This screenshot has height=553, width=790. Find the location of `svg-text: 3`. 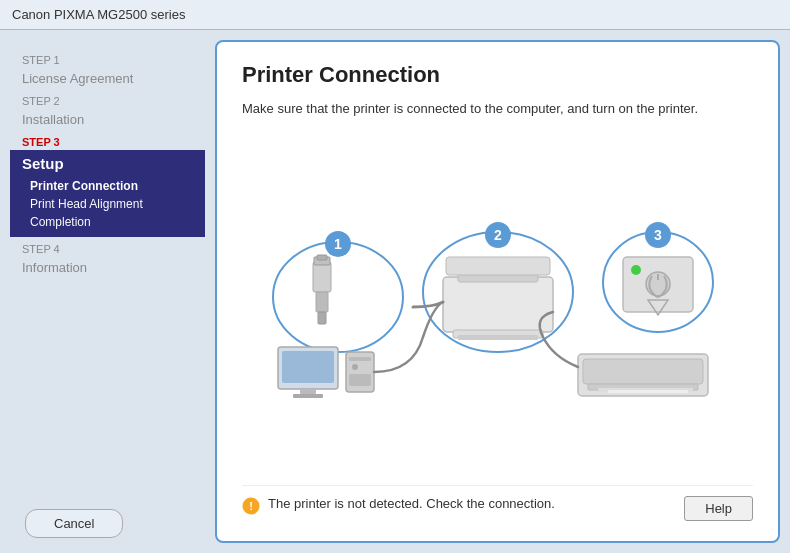

svg-text: 3 is located at coordinates (658, 235).